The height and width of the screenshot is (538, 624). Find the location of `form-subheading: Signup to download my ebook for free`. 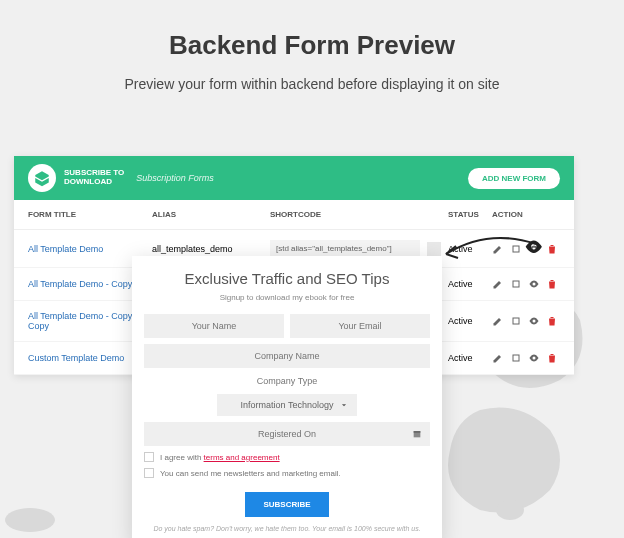

form-subheading: Signup to download my ebook for free is located at coordinates (287, 298).